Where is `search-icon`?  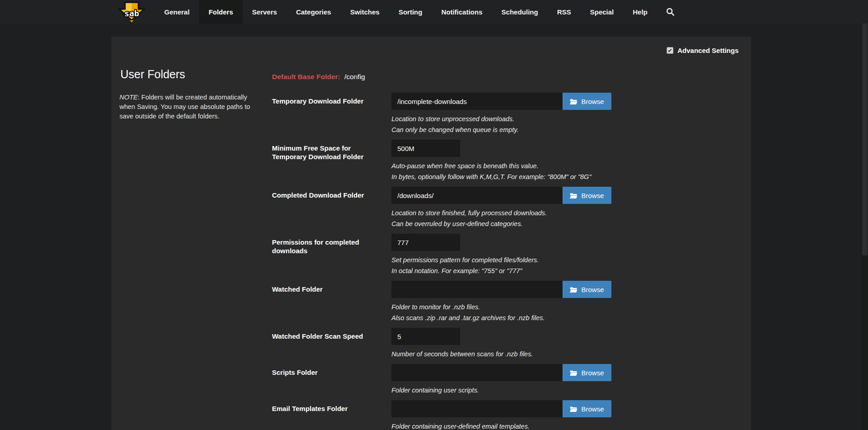 search-icon is located at coordinates (670, 12).